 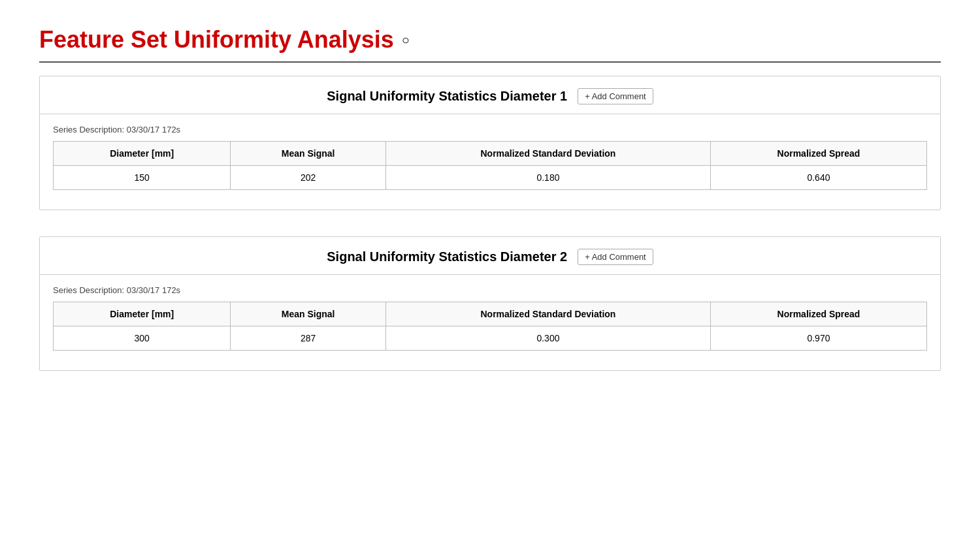 I want to click on cell-diameter-2-row1: 300, so click(x=142, y=338).